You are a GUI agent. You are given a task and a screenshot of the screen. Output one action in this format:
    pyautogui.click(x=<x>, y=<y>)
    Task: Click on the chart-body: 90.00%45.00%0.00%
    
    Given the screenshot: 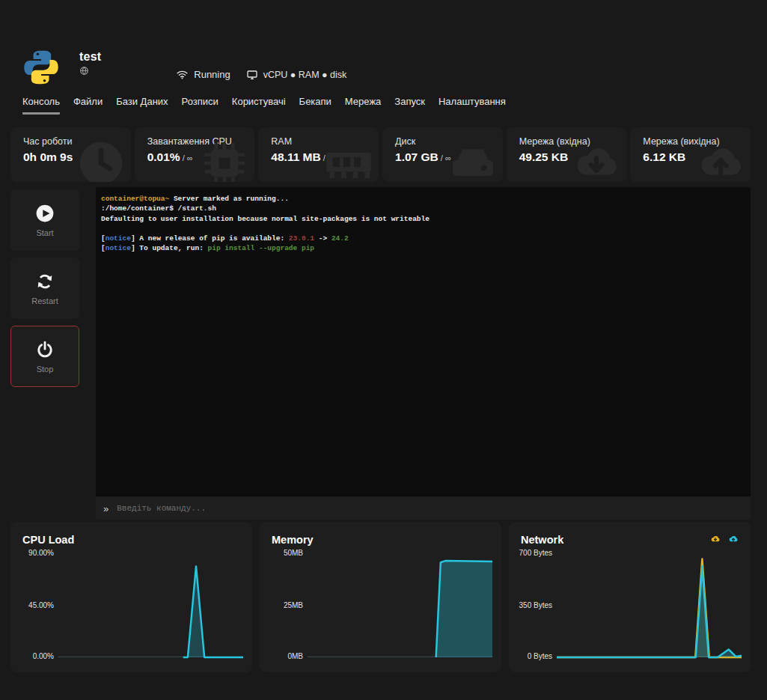 What is the action you would take?
    pyautogui.click(x=132, y=605)
    